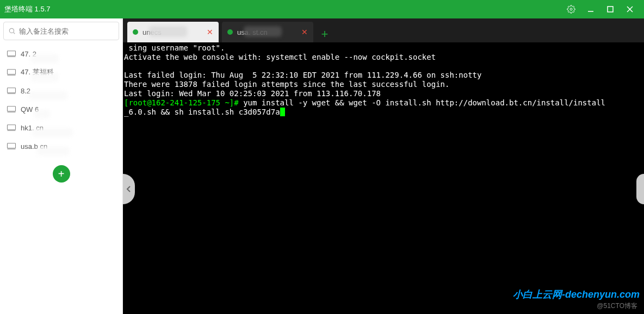 This screenshot has width=644, height=314. What do you see at coordinates (61, 109) in the screenshot?
I see `server-item: QW 6` at bounding box center [61, 109].